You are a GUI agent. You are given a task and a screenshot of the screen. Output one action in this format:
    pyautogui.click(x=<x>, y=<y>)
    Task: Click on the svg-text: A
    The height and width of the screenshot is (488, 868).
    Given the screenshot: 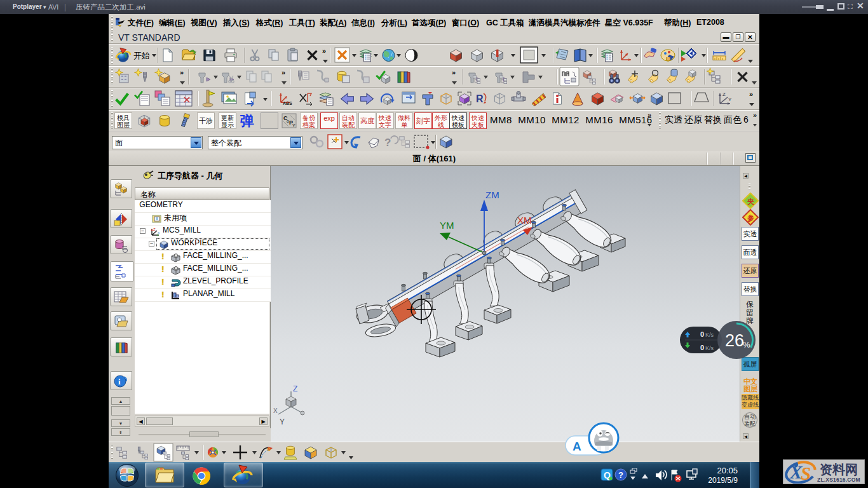 What is the action you would take?
    pyautogui.click(x=577, y=446)
    